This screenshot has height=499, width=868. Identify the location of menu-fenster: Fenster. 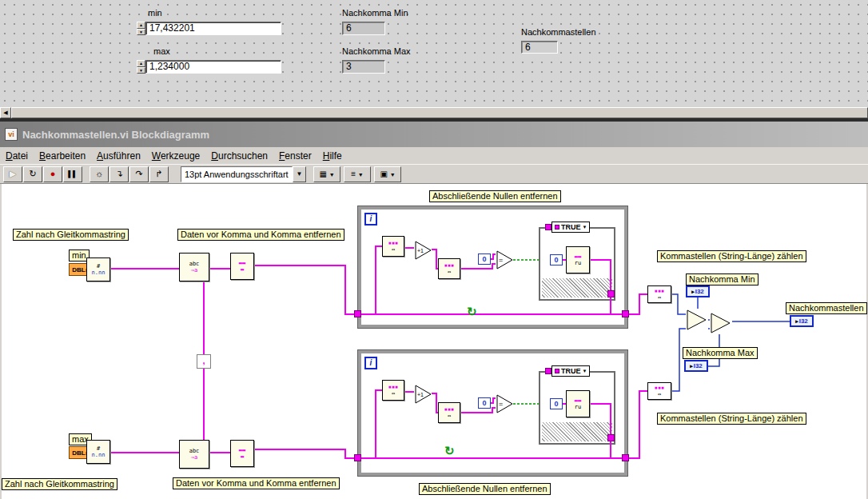
(296, 156).